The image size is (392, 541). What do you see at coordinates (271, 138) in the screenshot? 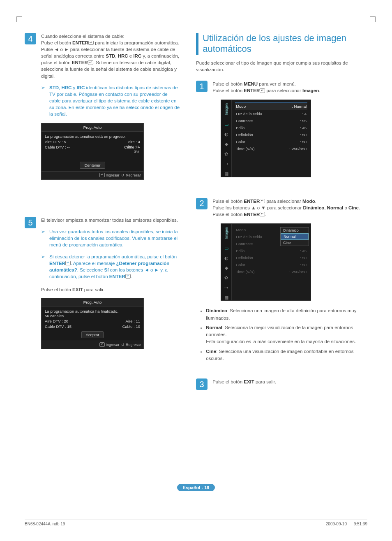
I see `tv-main: Modo: Normal Luz de la celda: 4 Contrast…` at bounding box center [271, 138].